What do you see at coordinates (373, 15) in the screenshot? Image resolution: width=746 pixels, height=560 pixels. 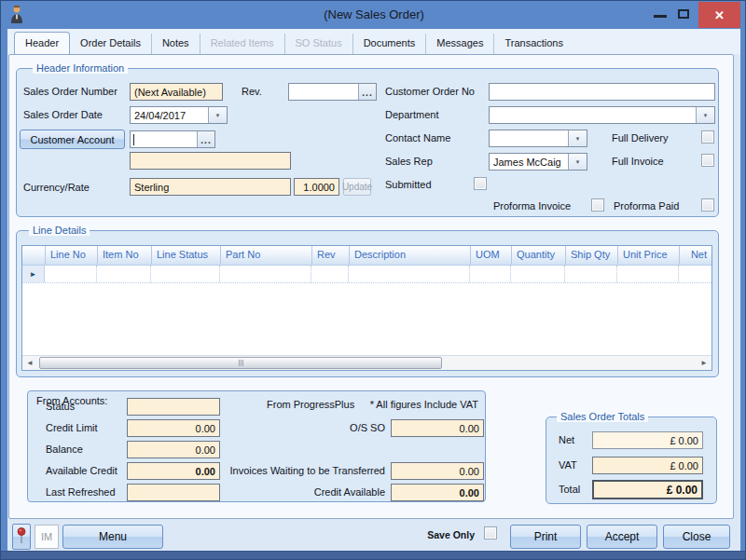 I see `window-title: (New Sales Order)` at bounding box center [373, 15].